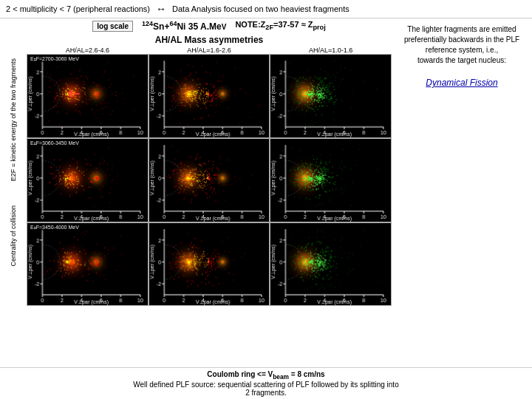 The image size is (532, 399). What do you see at coordinates (209, 26) in the screenshot?
I see `title-row: log scale 124Sn+64Ni 35 A.MeV NOTE:Z2F=3…` at bounding box center [209, 26].